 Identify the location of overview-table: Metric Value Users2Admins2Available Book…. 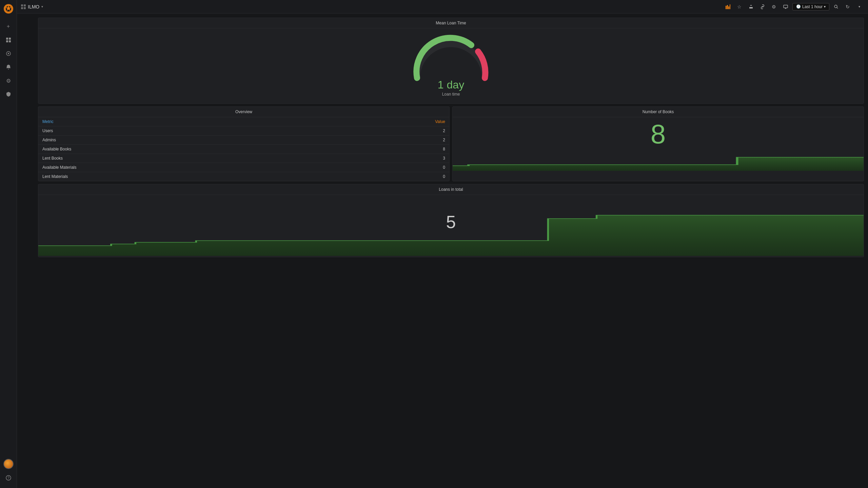
(244, 149).